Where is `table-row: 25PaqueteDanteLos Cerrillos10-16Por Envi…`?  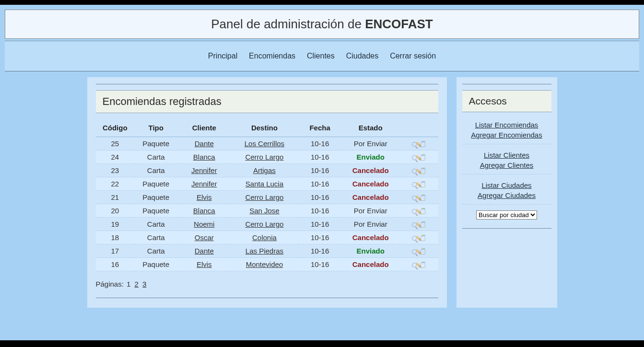
table-row: 25PaqueteDanteLos Cerrillos10-16Por Envi… is located at coordinates (267, 144).